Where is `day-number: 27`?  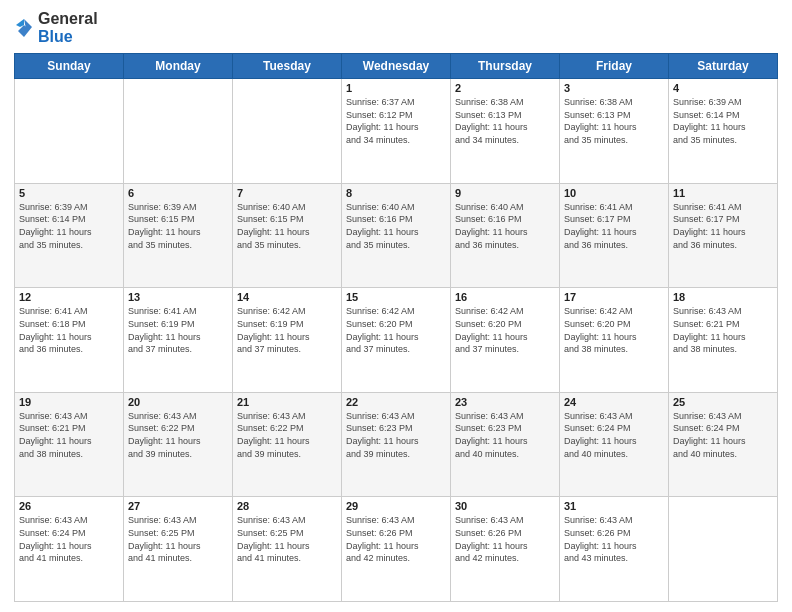
day-number: 27 is located at coordinates (178, 506).